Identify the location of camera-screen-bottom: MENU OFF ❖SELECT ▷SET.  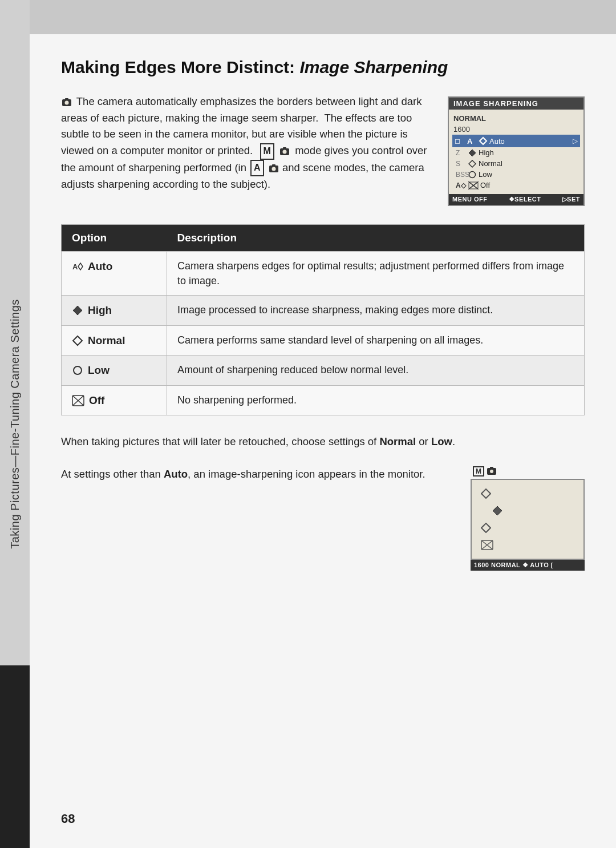
(516, 200).